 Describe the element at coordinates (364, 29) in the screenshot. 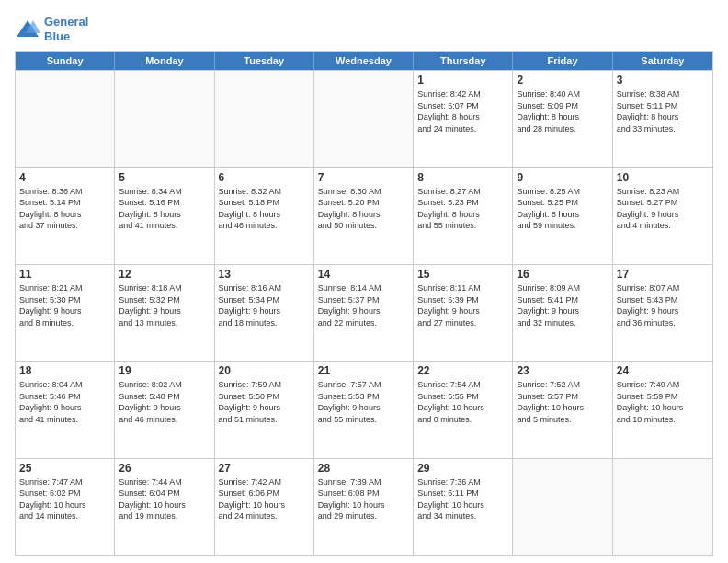

I see `page-header: General Blue` at that location.